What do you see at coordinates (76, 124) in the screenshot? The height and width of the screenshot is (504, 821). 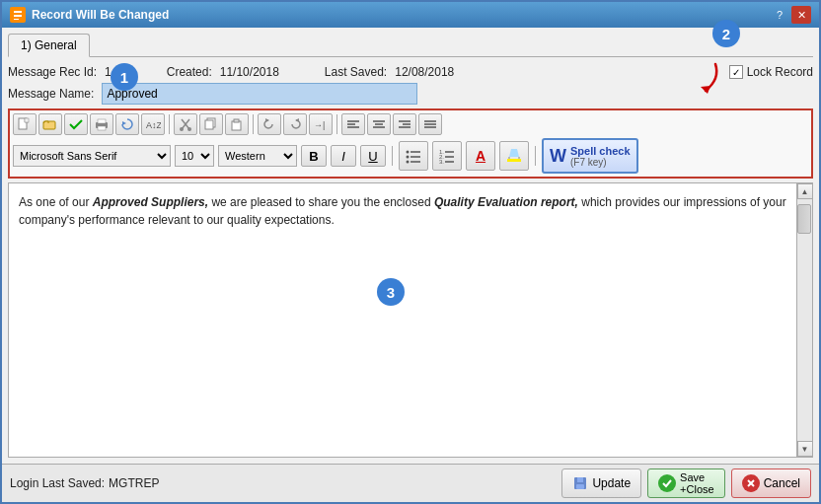 I see `check-button` at bounding box center [76, 124].